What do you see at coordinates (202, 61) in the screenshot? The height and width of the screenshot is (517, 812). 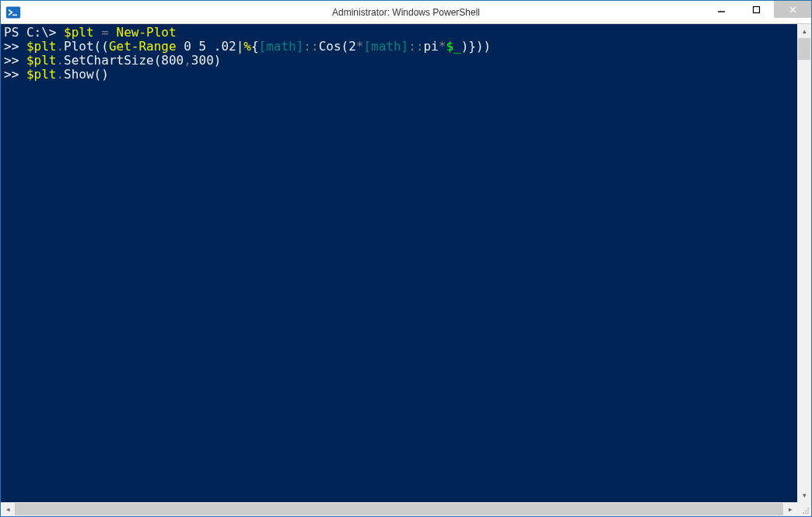 I see `code-segment: 300` at bounding box center [202, 61].